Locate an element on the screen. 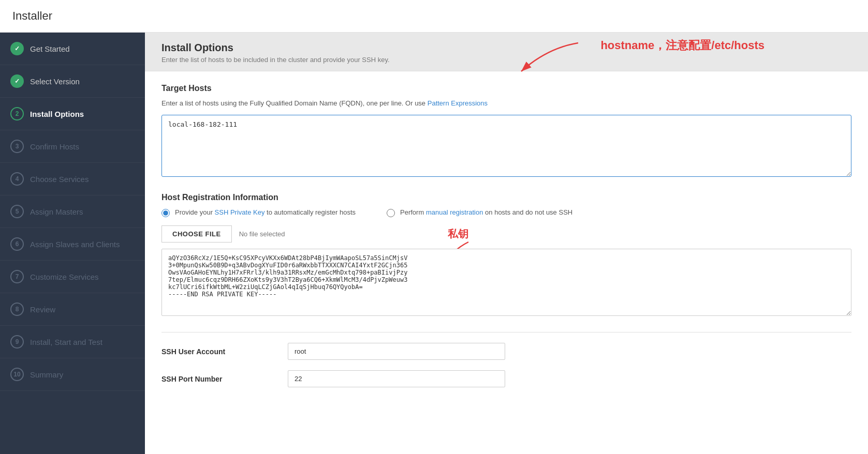 Image resolution: width=868 pixels, height=454 pixels. ssh-user-row: SSH User Account is located at coordinates (506, 352).